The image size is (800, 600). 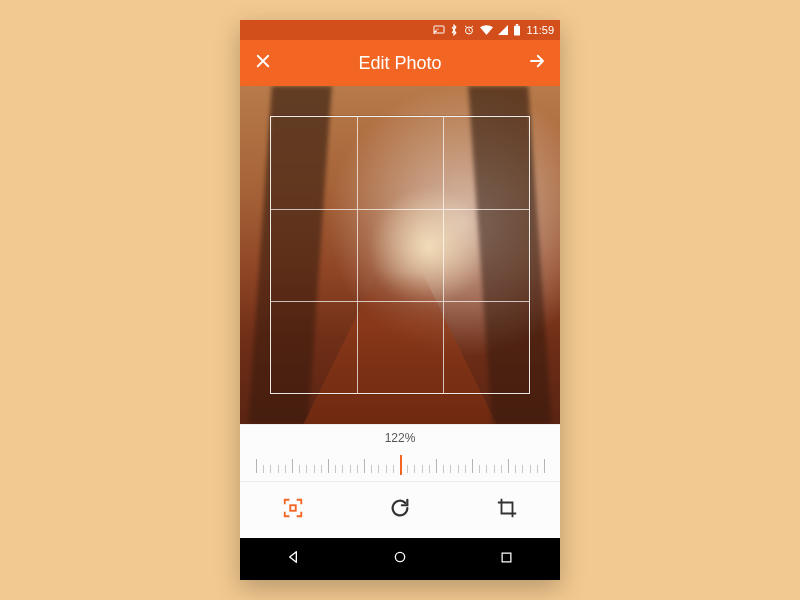 What do you see at coordinates (507, 560) in the screenshot?
I see `nav-recents-button` at bounding box center [507, 560].